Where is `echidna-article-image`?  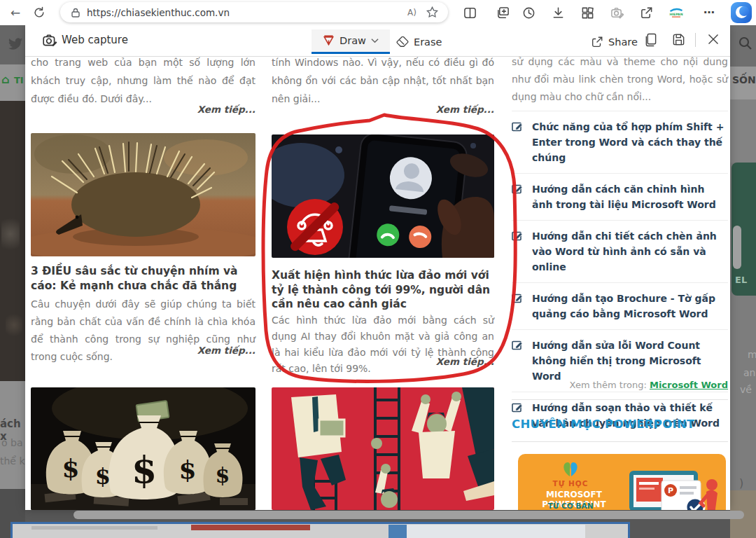
echidna-article-image is located at coordinates (143, 195).